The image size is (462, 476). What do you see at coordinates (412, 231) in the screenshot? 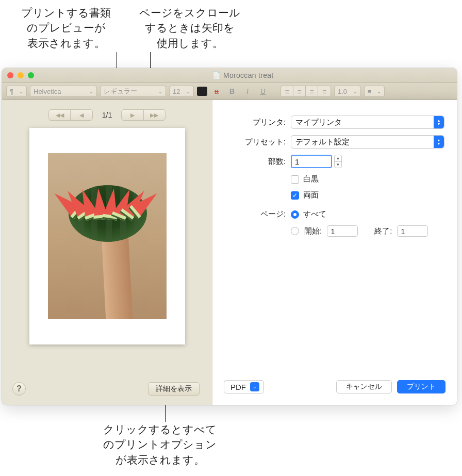
I see `to-input: 1` at bounding box center [412, 231].